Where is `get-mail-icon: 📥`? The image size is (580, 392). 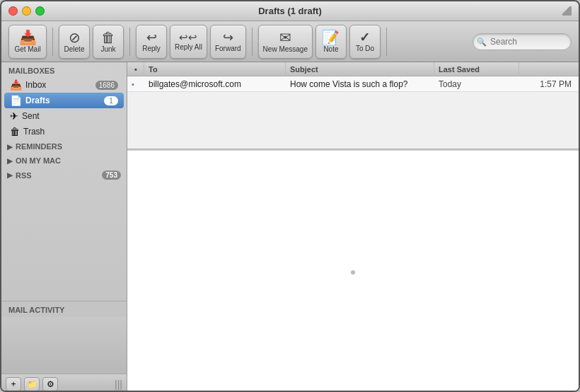
get-mail-icon: 📥 is located at coordinates (28, 38).